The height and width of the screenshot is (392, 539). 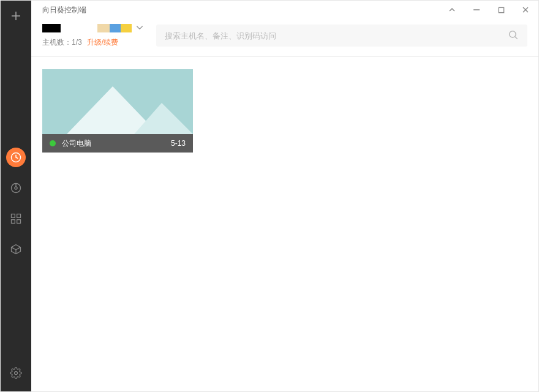 What do you see at coordinates (93, 28) in the screenshot?
I see `account-selector` at bounding box center [93, 28].